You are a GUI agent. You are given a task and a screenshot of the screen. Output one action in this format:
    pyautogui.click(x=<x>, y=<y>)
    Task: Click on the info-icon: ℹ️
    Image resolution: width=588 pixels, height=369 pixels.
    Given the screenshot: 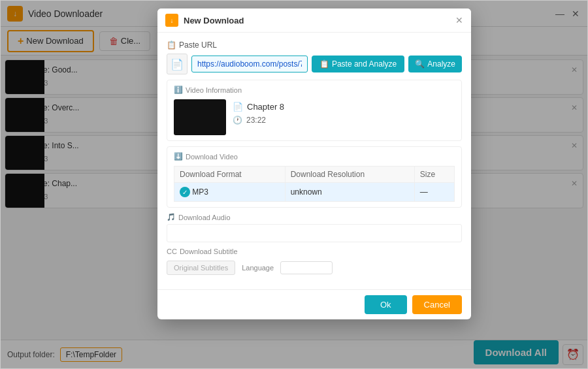 What is the action you would take?
    pyautogui.click(x=178, y=90)
    